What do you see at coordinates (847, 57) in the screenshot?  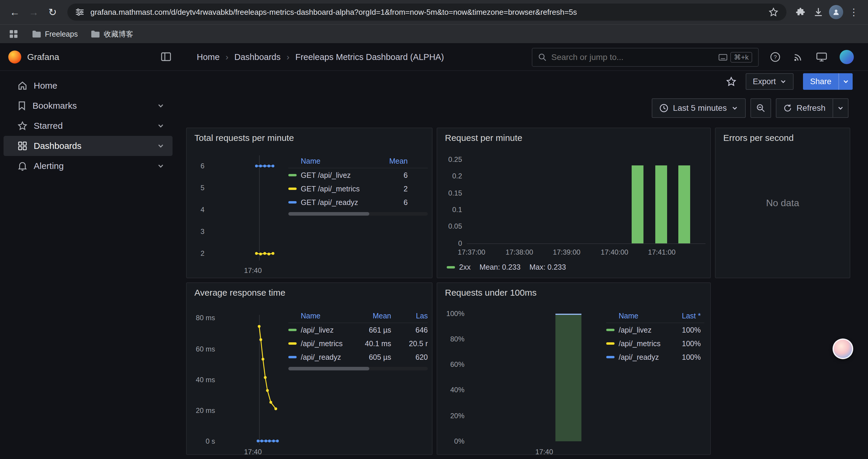 I see `user-avatar` at bounding box center [847, 57].